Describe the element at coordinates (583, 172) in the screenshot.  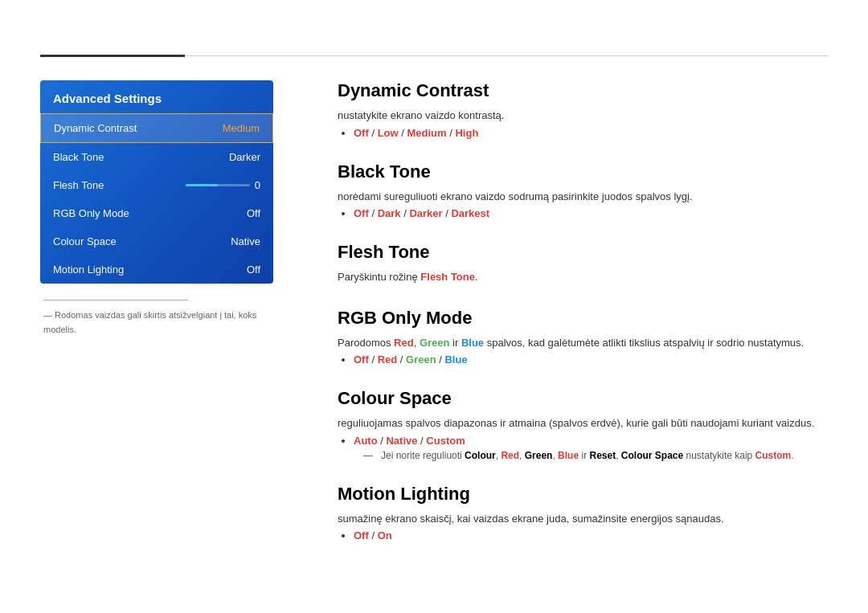
I see `section-title-black-tone: Black Tone` at that location.